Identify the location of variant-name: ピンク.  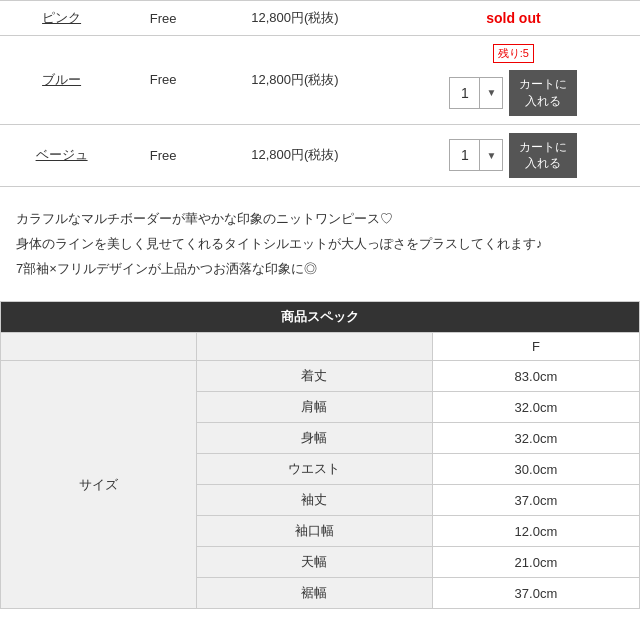
(62, 18).